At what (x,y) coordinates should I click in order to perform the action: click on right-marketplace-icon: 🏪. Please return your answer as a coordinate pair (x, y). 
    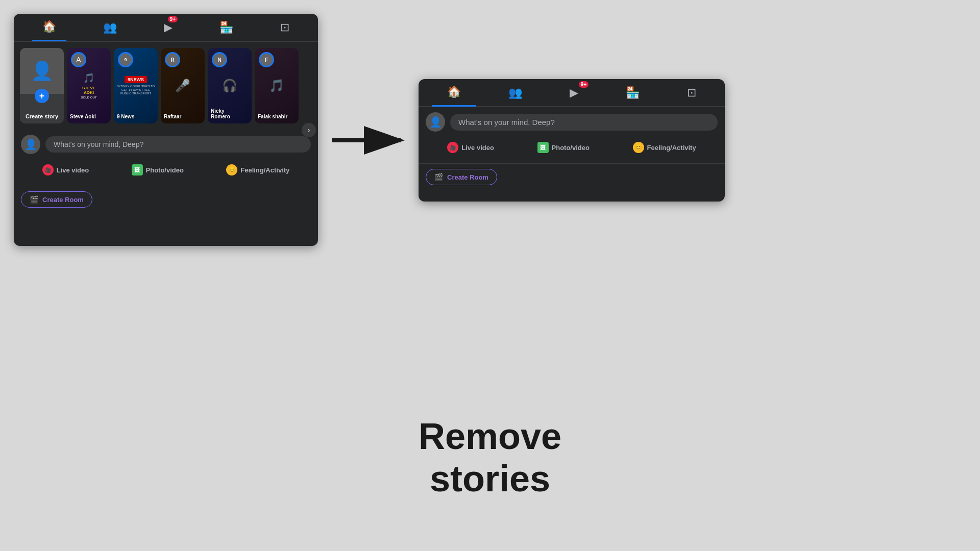
    Looking at the image, I should click on (633, 93).